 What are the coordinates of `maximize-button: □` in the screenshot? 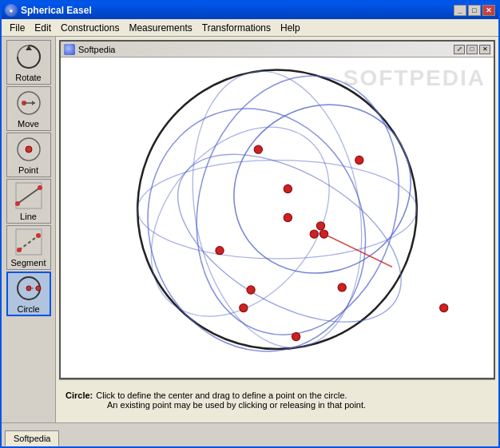 It's located at (474, 10).